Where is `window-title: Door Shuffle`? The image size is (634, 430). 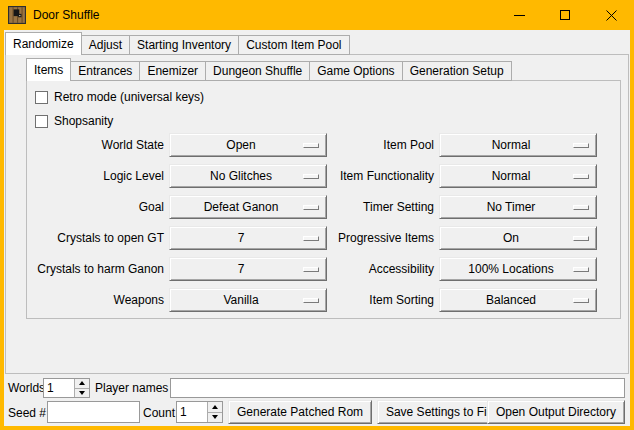
window-title: Door Shuffle is located at coordinates (66, 15).